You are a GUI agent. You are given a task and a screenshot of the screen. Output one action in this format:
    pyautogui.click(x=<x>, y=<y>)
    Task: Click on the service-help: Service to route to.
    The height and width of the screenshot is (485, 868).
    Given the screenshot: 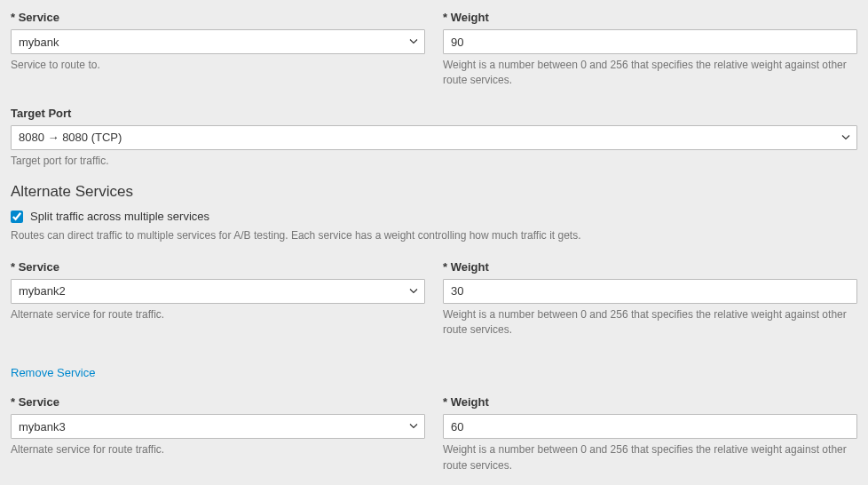 What is the action you would take?
    pyautogui.click(x=218, y=66)
    